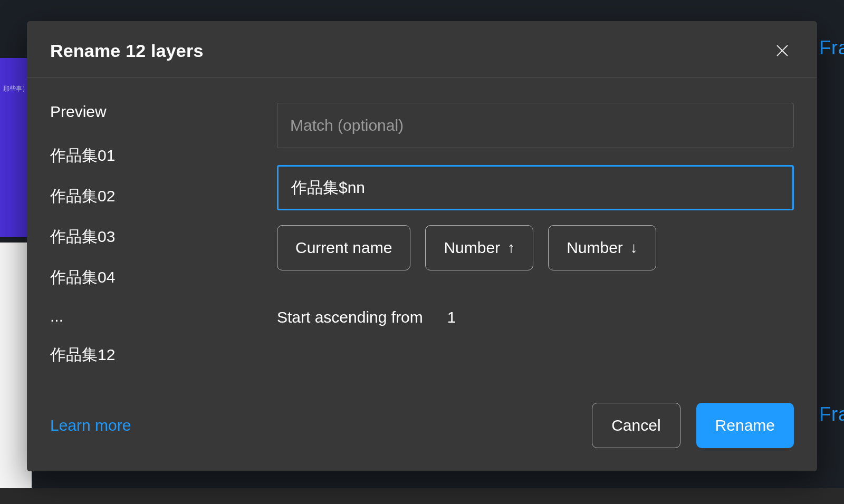  I want to click on preview-item: 作品集12, so click(157, 355).